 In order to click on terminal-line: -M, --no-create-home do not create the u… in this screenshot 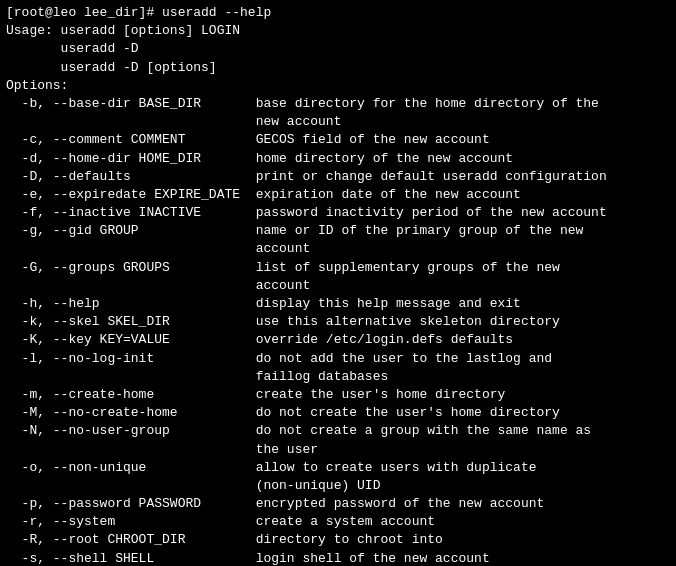, I will do `click(338, 413)`.